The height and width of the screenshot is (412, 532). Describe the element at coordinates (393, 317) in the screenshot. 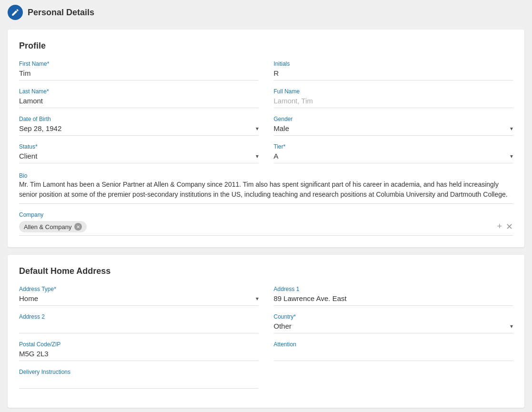

I see `country-label: Country*` at that location.